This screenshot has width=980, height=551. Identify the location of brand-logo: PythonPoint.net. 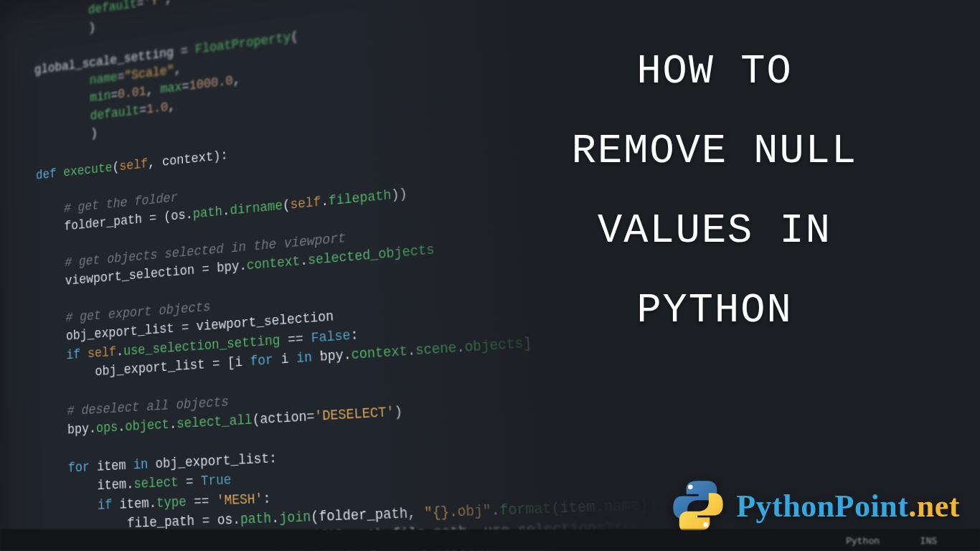
(815, 506).